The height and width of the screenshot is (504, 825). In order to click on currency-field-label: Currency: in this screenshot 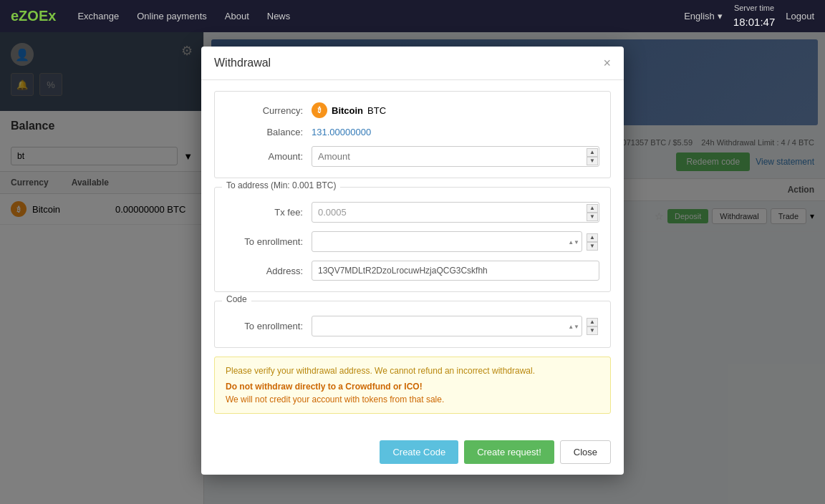, I will do `click(269, 110)`.